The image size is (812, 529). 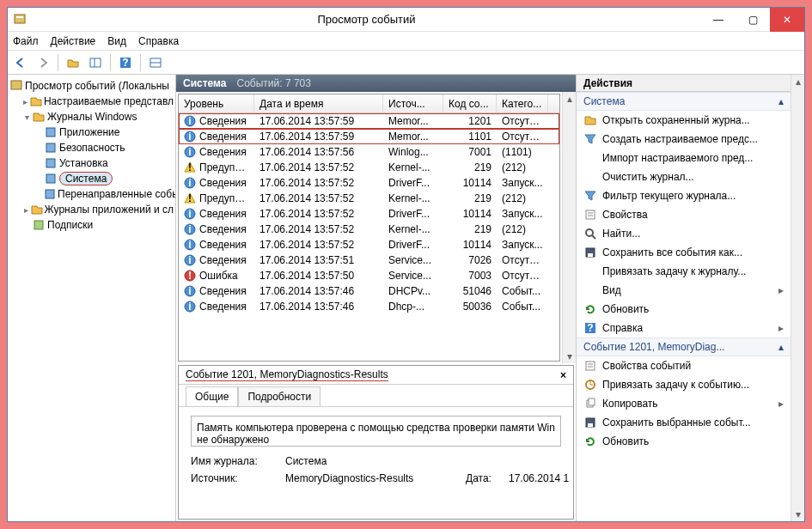 What do you see at coordinates (91, 225) in the screenshot?
I see `tree-subscriptions: Подписки` at bounding box center [91, 225].